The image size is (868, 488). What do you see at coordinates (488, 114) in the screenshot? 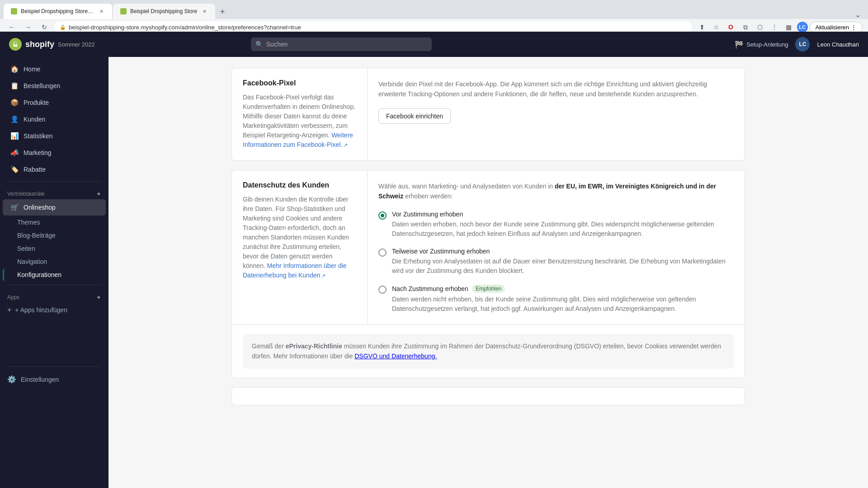
I see `facebook-pixel-grid: Facebook-Pixel Das Facebook-Pixel verfol…` at bounding box center [488, 114].